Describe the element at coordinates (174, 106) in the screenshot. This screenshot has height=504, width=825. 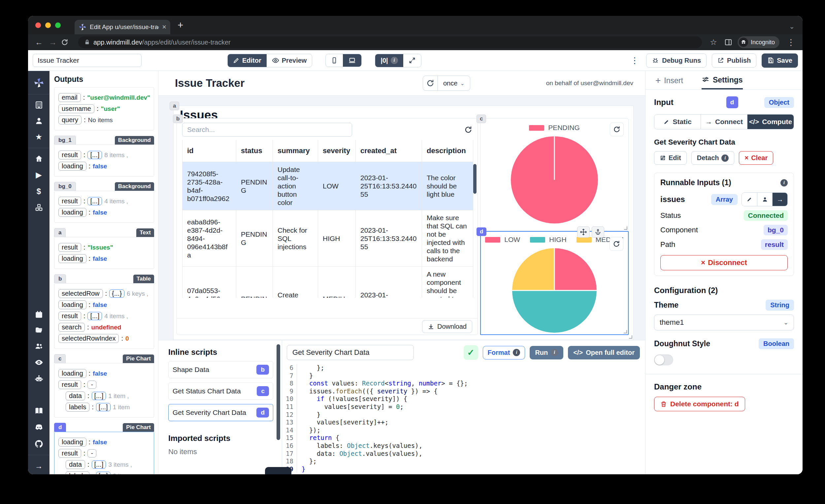
I see `component-badge-a: a` at that location.